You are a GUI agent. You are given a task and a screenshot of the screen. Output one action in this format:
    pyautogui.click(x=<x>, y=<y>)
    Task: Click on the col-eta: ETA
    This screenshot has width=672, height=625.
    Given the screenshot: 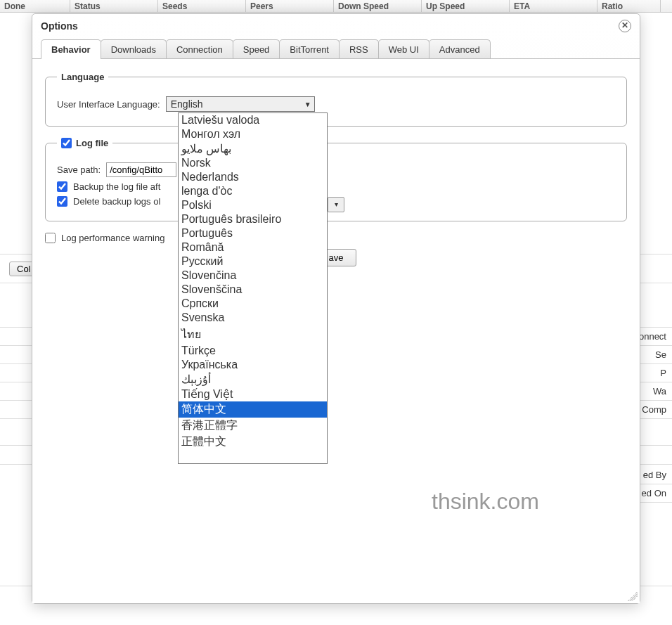 What is the action you would take?
    pyautogui.click(x=554, y=6)
    